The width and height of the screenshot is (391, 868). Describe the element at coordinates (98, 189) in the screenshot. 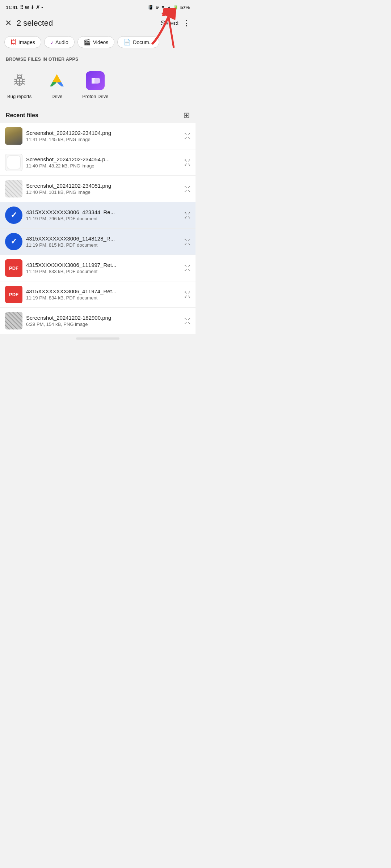

I see `file-item: Screenshot_20241202-234051.png 11:40 PM,…` at that location.